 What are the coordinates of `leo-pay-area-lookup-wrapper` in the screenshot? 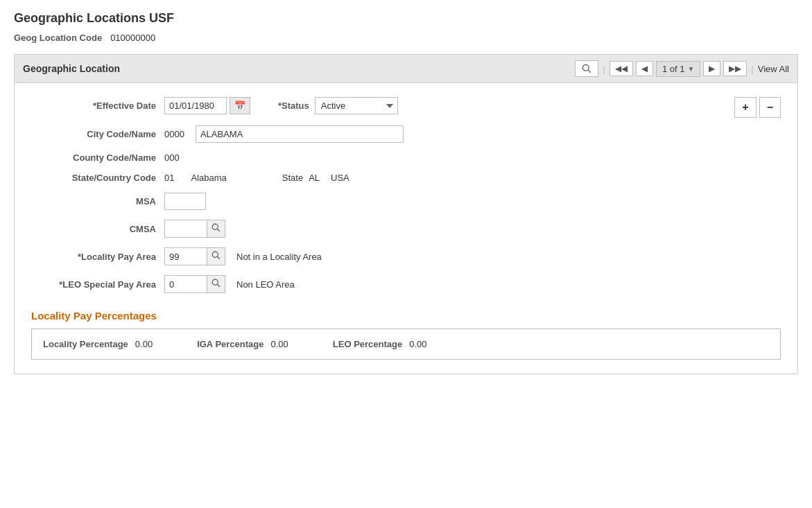 It's located at (195, 284).